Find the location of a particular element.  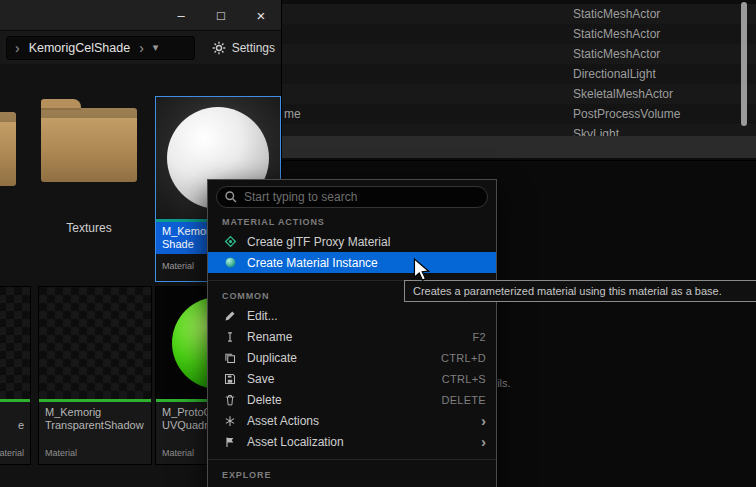

asset-name-line2: TransparentShadow is located at coordinates (95, 426).